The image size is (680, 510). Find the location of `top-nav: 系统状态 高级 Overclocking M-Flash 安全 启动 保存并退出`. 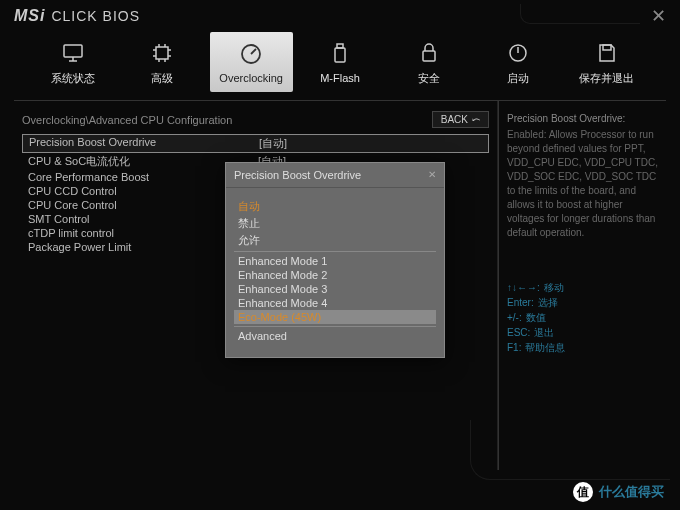

top-nav: 系统状态 高级 Overclocking M-Flash 安全 启动 保存并退出 is located at coordinates (340, 59).